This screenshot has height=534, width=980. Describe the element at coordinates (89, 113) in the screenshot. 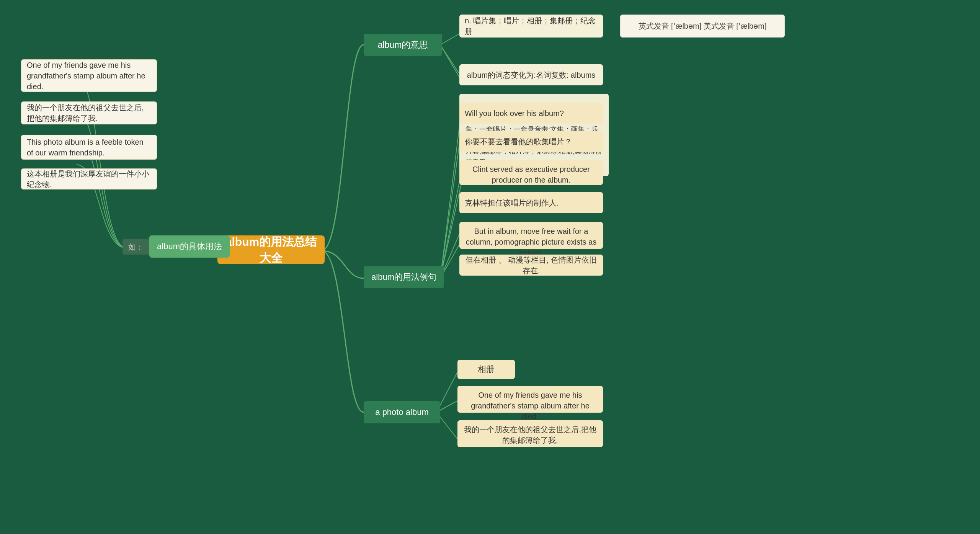

I see `left-example-zh-1: 我的一个朋友在他的祖父去世之后,把他的集邮簿给了我.` at that location.